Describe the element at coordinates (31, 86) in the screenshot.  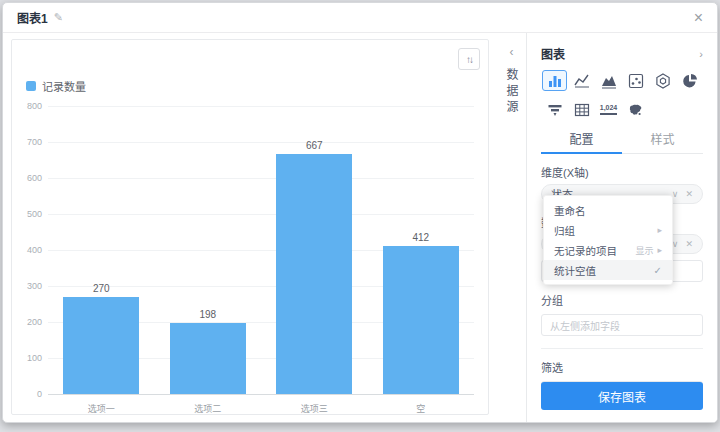
I see `legend-color-swatch` at that location.